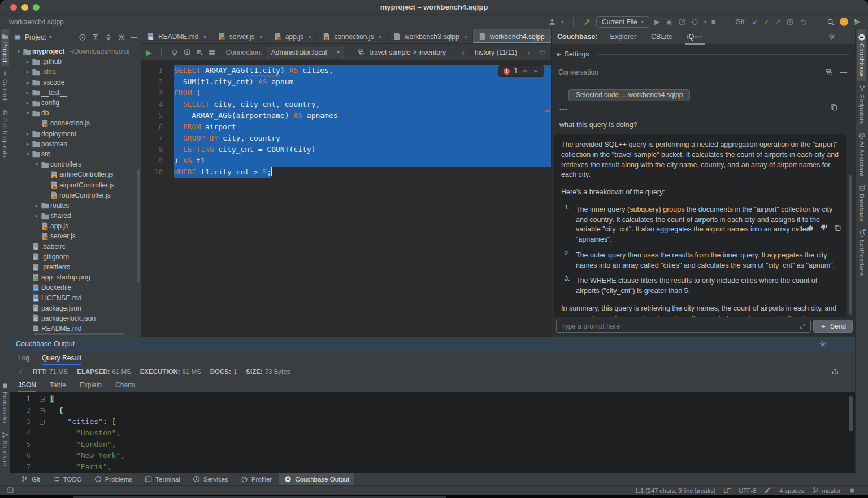  I want to click on stop-button: ■, so click(714, 21).